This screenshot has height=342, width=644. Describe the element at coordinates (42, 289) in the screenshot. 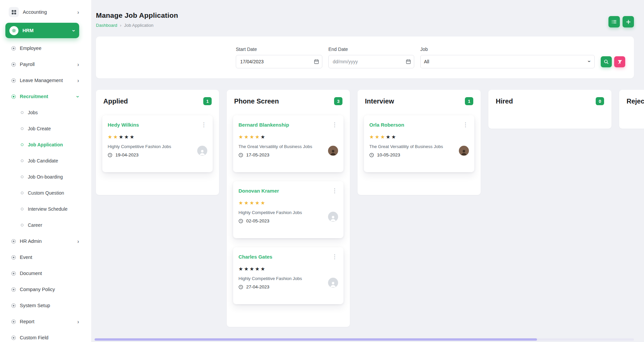

I see `sidebar-item-company-policy: Company Policy` at that location.